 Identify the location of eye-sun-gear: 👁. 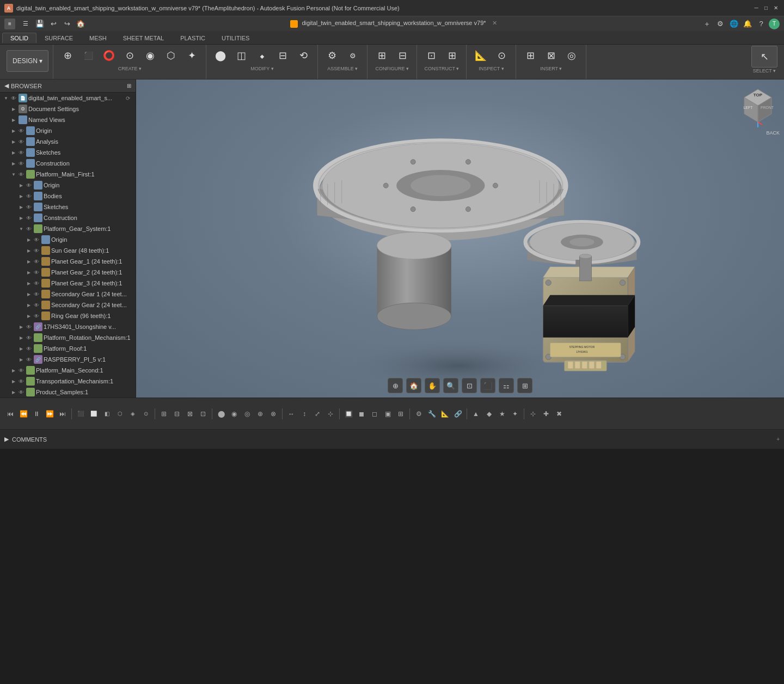
(36, 251).